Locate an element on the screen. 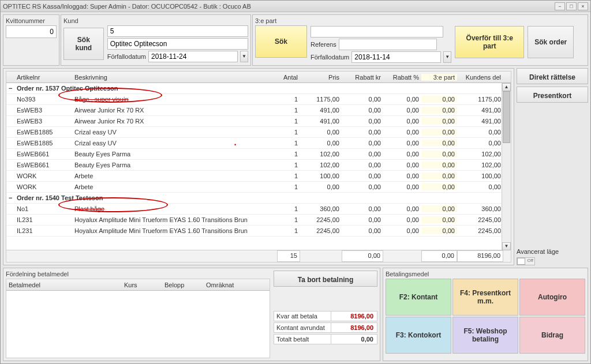 Image resolution: width=591 pixels, height=364 pixels. part3-forfallo-date is located at coordinates (396, 57).